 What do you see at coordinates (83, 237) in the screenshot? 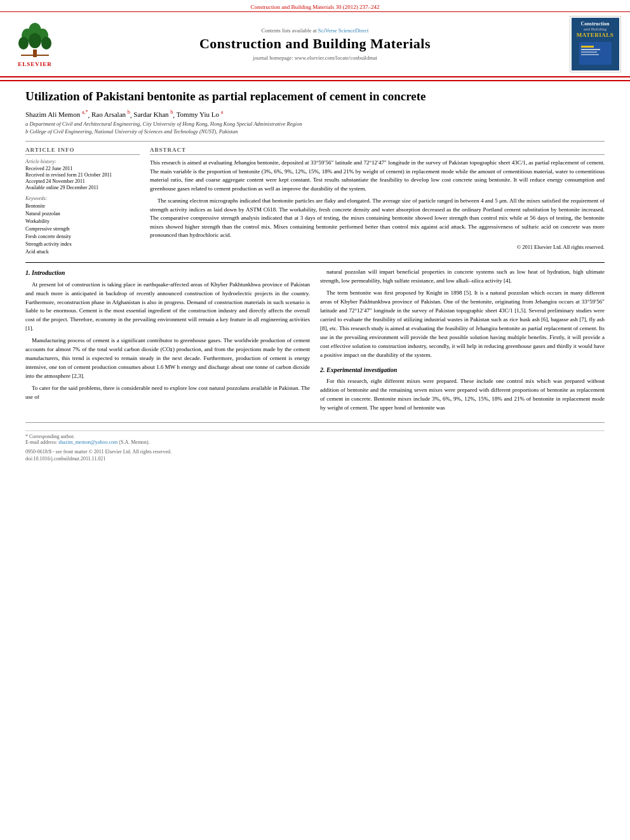
I see `keyword-item: Fresh concrete density` at bounding box center [83, 237].